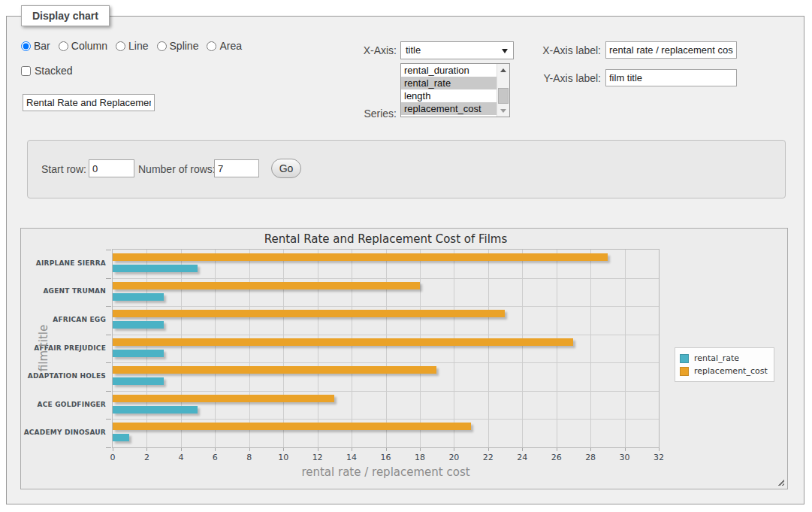 The width and height of the screenshot is (812, 512). What do you see at coordinates (63, 376) in the screenshot?
I see `y-category-label: ADAPTATION HOLES` at bounding box center [63, 376].